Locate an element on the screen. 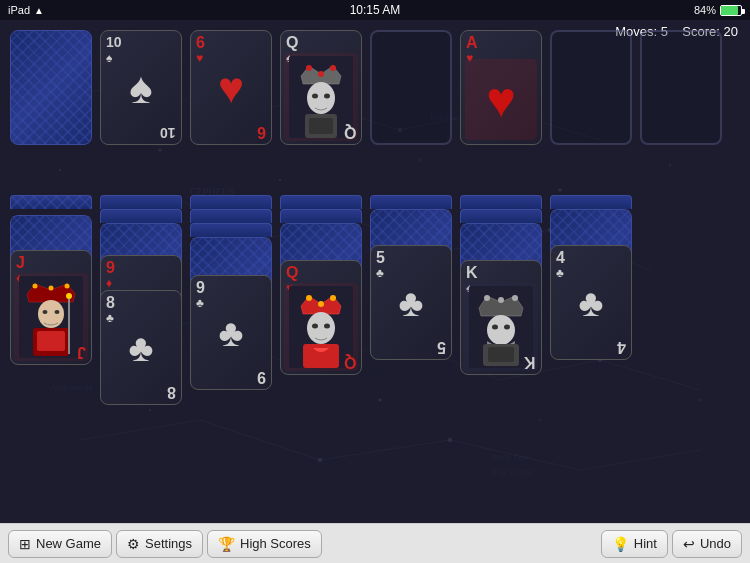  card-rank: 5 is located at coordinates (380, 258).